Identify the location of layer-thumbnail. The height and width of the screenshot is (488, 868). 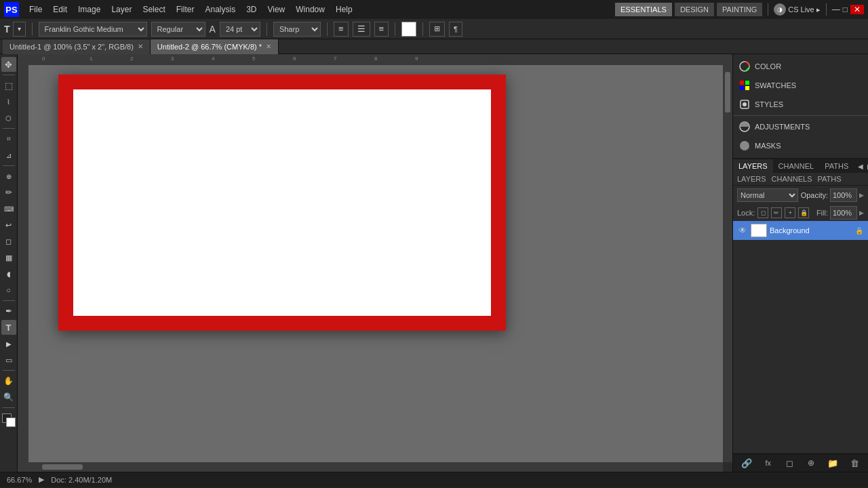
(759, 230).